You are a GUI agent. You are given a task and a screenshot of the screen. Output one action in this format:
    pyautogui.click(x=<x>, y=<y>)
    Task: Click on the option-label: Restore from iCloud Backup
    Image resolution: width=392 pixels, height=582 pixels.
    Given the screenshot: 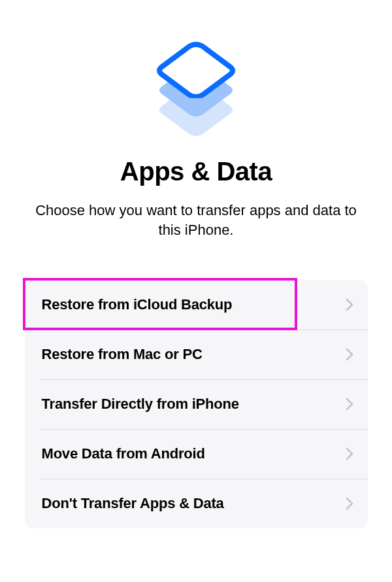 What is the action you would take?
    pyautogui.click(x=137, y=305)
    